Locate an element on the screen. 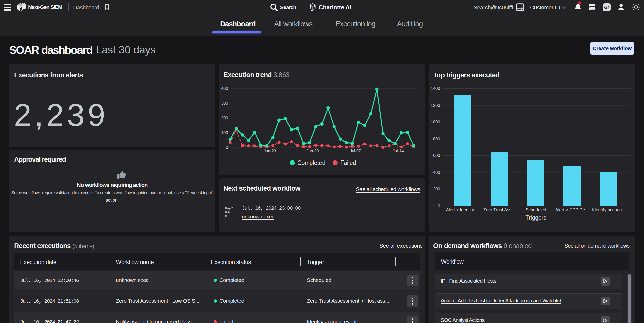  svg-text: Completed is located at coordinates (311, 163).